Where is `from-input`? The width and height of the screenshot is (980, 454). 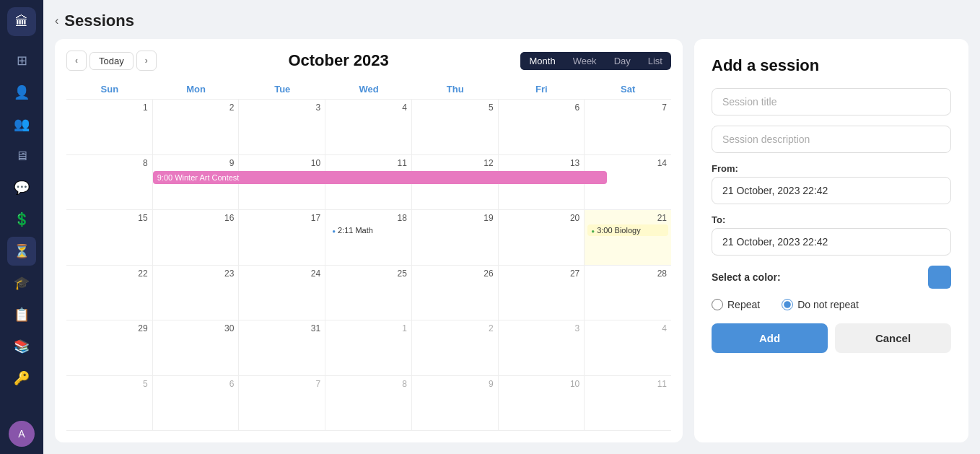
from-input is located at coordinates (831, 191).